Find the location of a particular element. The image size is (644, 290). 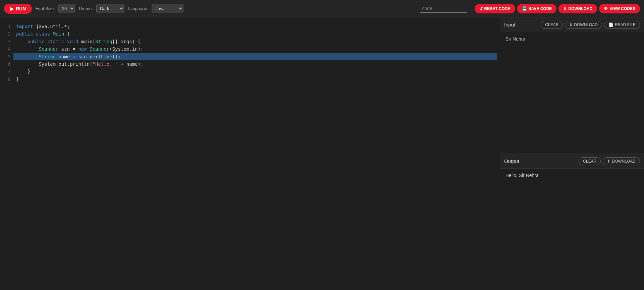

input-clear-button: CLEAR is located at coordinates (552, 25).